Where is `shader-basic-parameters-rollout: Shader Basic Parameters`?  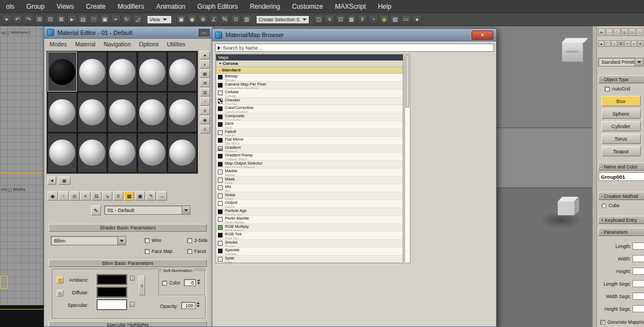 shader-basic-parameters-rollout: Shader Basic Parameters is located at coordinates (128, 228).